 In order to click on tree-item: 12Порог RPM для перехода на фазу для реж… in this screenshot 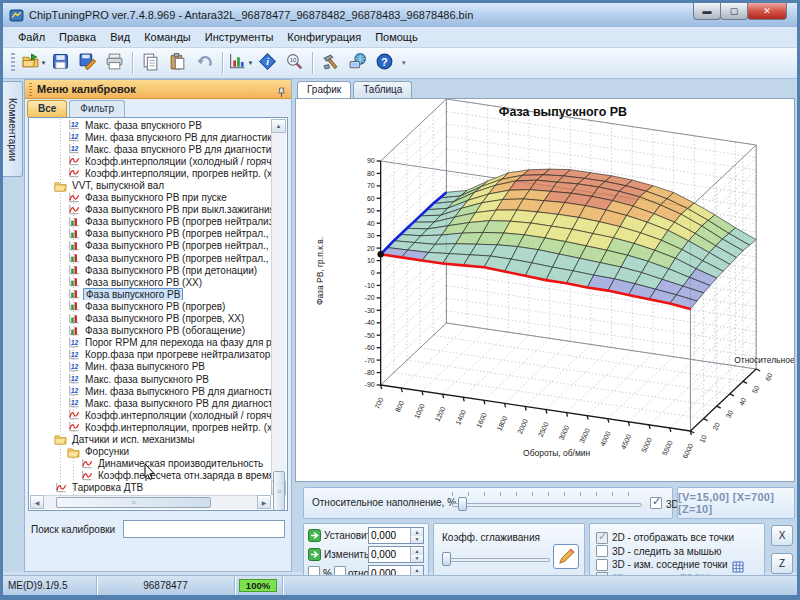, I will do `click(150, 343)`.